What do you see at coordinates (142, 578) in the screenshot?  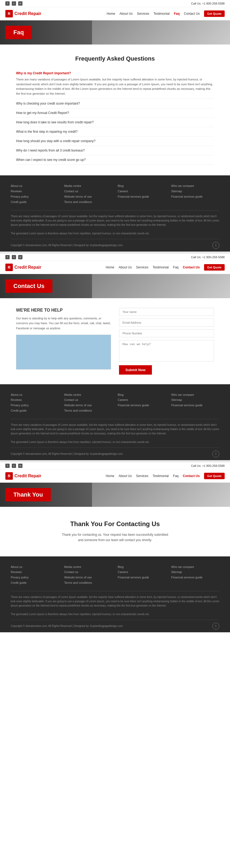 I see `footer-link-financial-3: Financial services guide` at bounding box center [142, 578].